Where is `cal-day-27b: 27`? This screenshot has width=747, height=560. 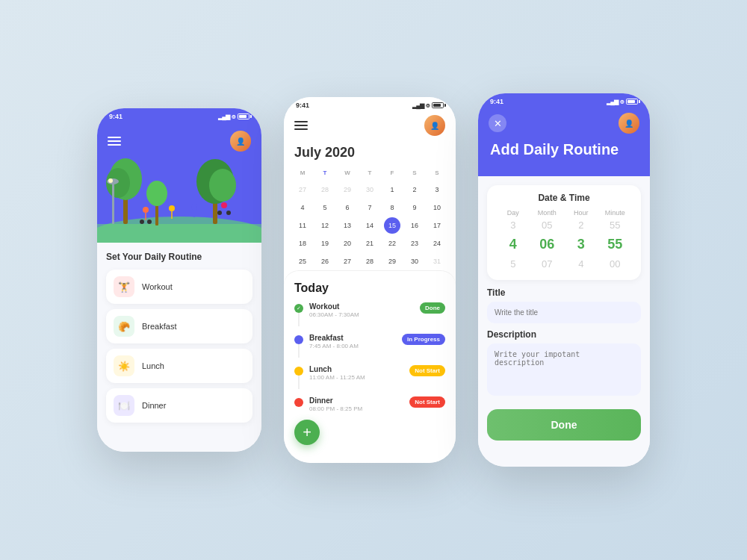
cal-day-27b: 27 is located at coordinates (347, 261).